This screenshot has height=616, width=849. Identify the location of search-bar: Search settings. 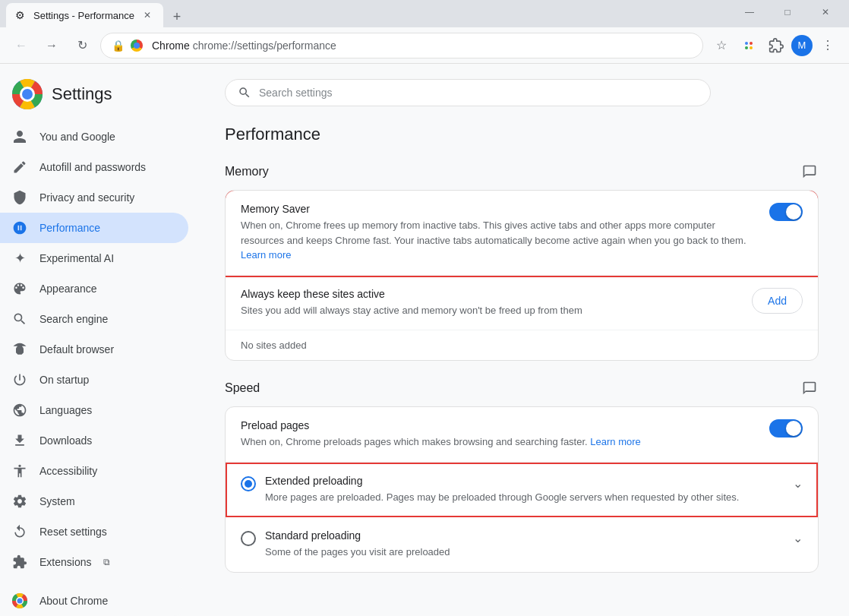
(468, 93).